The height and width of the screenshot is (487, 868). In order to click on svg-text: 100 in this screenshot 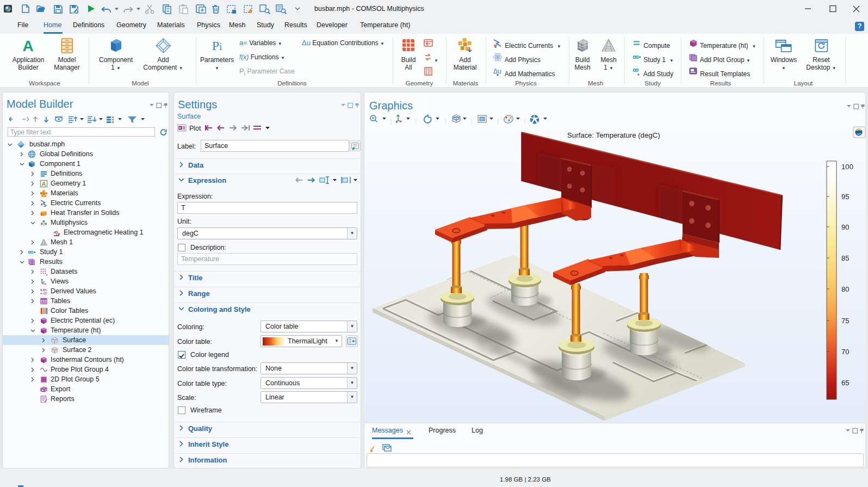, I will do `click(847, 167)`.